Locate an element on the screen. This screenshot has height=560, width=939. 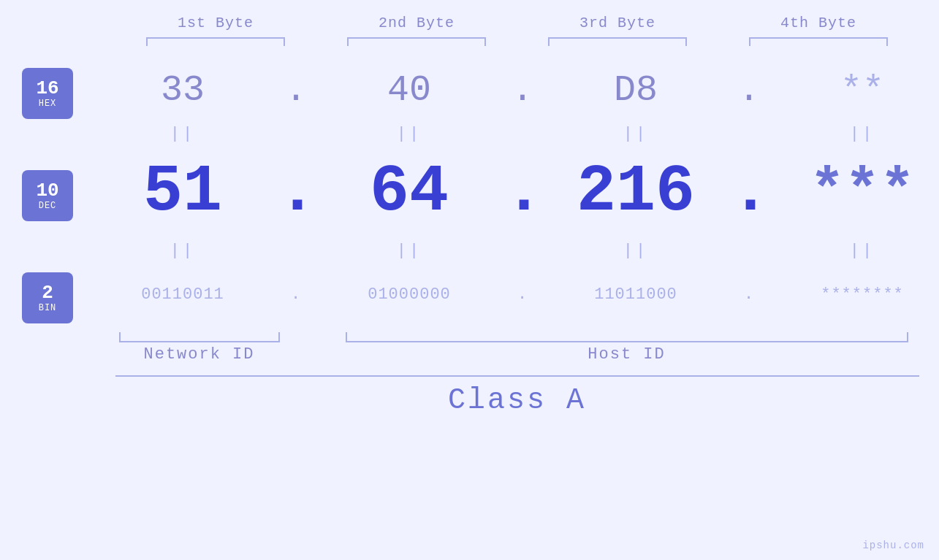
labels-gap is located at coordinates (298, 355).